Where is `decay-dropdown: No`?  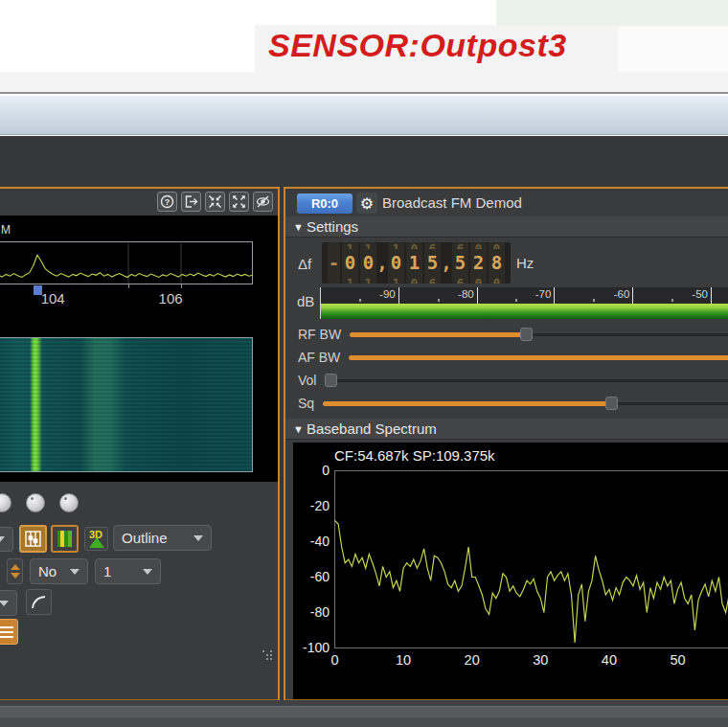
decay-dropdown: No is located at coordinates (59, 571).